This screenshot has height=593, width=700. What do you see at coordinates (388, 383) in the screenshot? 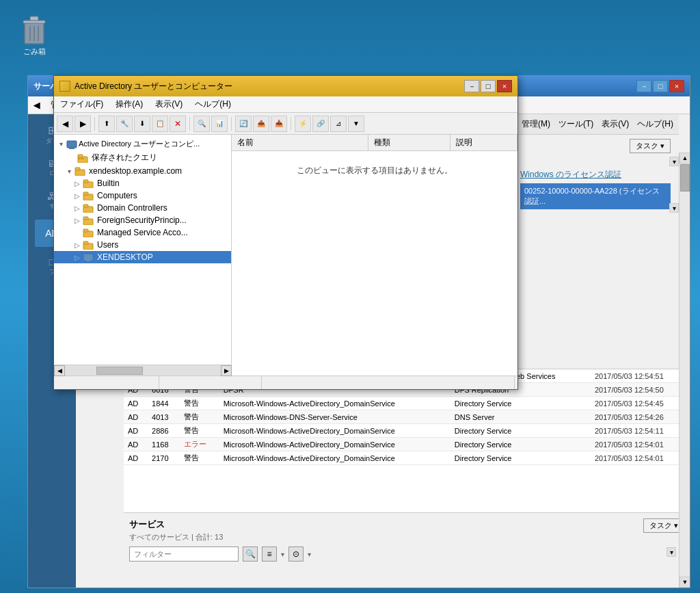
I see `statusbar-part3` at bounding box center [388, 383].